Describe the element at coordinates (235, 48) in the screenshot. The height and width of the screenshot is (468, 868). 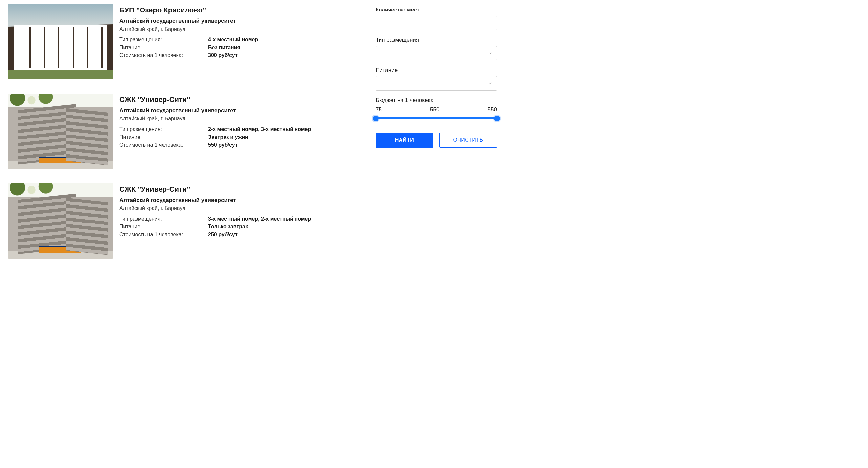
I see `row-meal: Питание:Без питания` at that location.